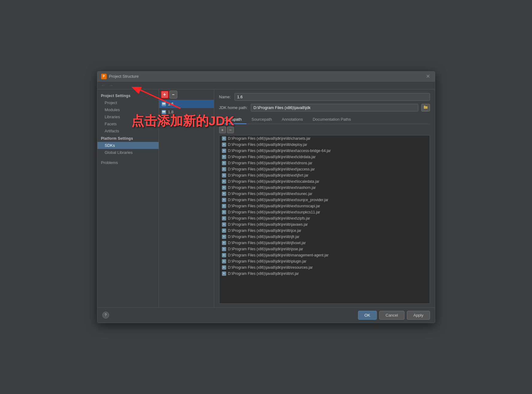 The image size is (532, 394). I want to click on add-sdk-button: +, so click(165, 95).